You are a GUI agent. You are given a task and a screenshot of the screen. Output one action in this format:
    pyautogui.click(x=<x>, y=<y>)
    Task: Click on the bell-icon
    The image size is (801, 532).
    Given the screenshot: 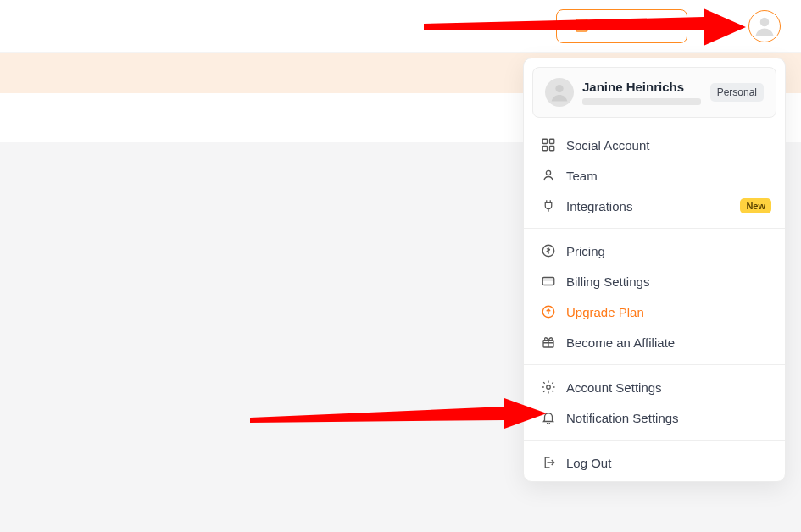 What is the action you would take?
    pyautogui.click(x=548, y=418)
    